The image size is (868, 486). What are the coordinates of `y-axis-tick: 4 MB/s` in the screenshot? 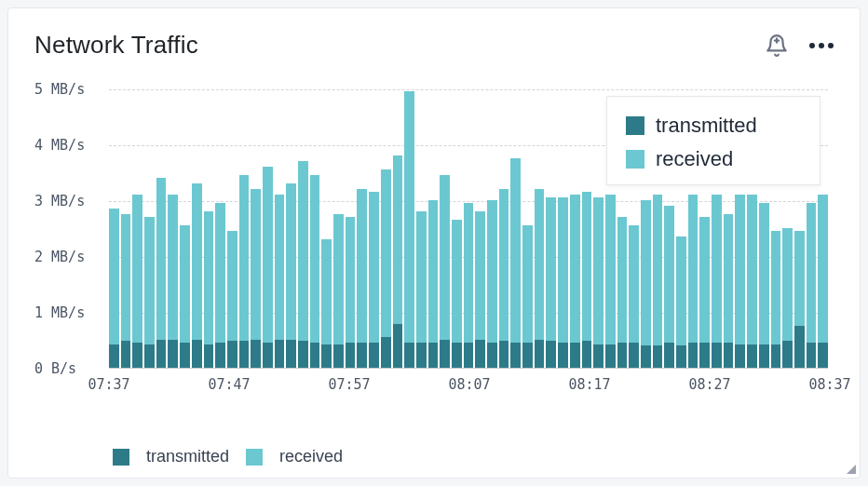 It's located at (69, 145).